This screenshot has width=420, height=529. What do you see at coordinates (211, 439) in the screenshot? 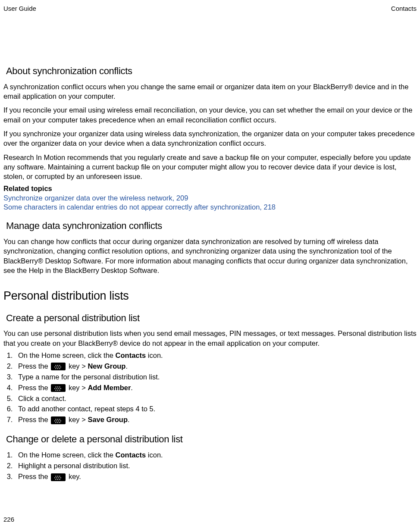
I see `heading-change-delete-list: Change or delete a personal distribution…` at bounding box center [211, 439].